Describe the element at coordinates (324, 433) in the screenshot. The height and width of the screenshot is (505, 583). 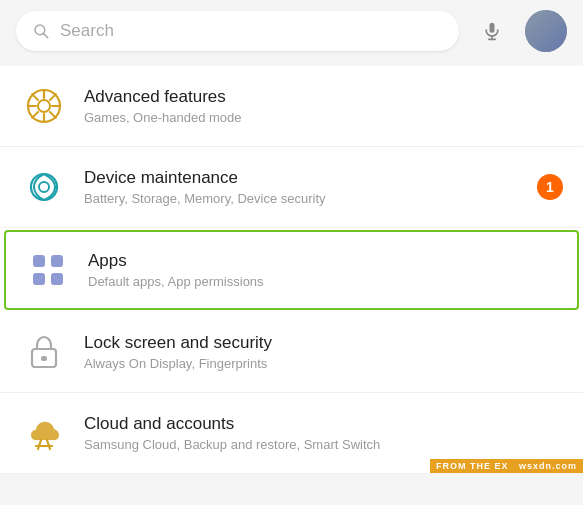
I see `cloud-accounts-text: Cloud and accounts Samsung Cloud, Backup…` at that location.